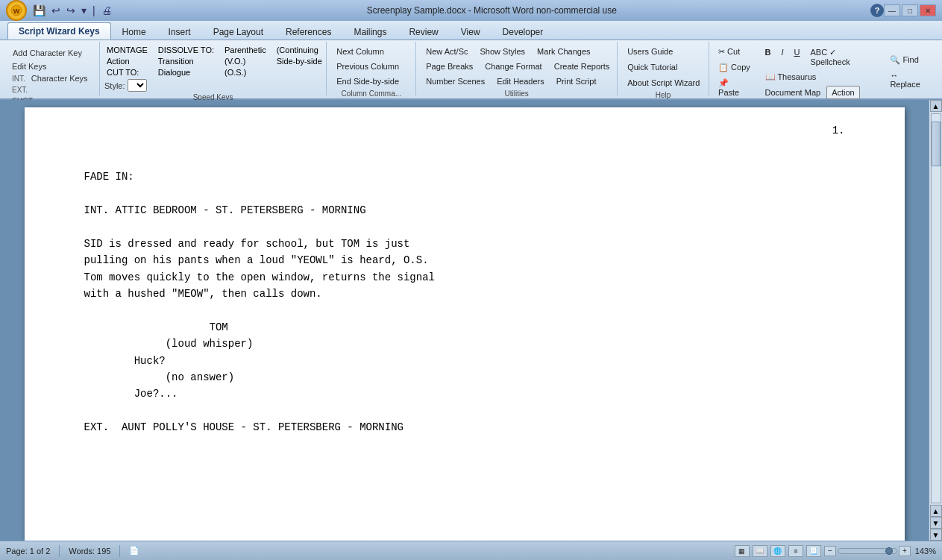 This screenshot has width=942, height=560. Describe the element at coordinates (447, 51) in the screenshot. I see `new-act-sc-button: New Act/Sc` at that location.